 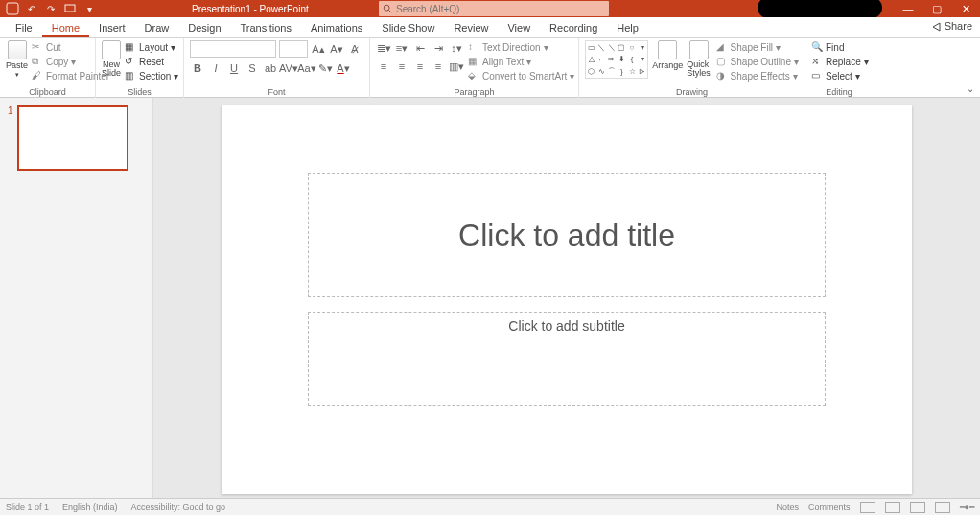 I want to click on undo-icon: ↶, so click(x=32, y=9).